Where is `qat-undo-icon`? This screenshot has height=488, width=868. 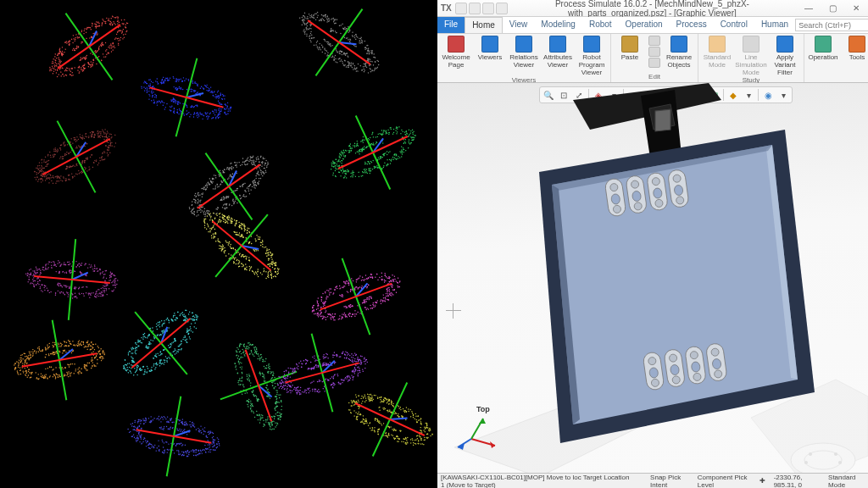
qat-undo-icon is located at coordinates (502, 8).